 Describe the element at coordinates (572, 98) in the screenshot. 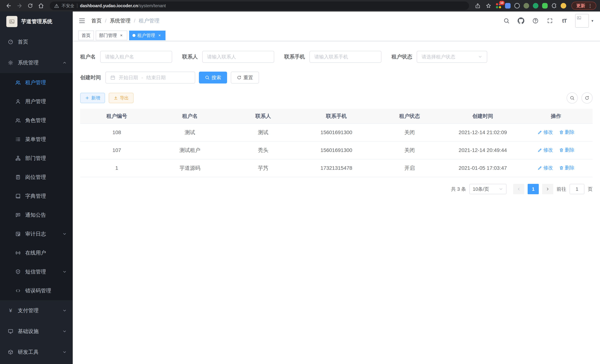

I see `toggle-search-button` at that location.